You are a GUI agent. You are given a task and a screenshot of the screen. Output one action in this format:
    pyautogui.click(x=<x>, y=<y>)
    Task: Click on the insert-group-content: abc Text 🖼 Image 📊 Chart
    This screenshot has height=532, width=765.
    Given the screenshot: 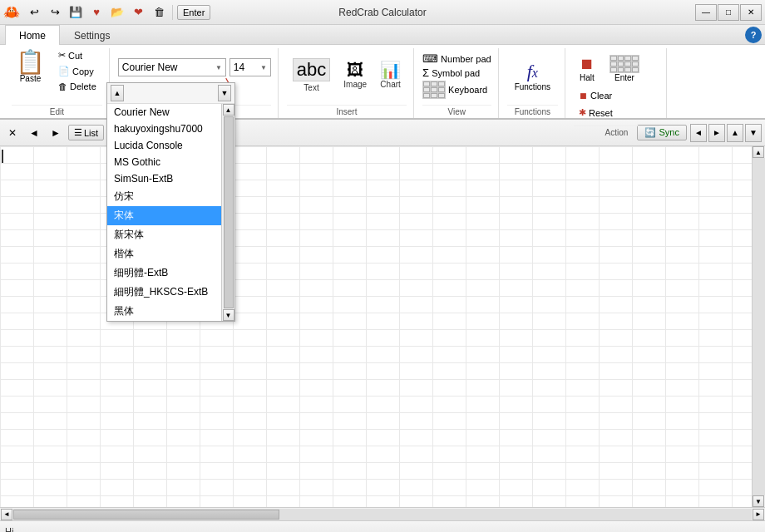 What is the action you would take?
    pyautogui.click(x=347, y=76)
    